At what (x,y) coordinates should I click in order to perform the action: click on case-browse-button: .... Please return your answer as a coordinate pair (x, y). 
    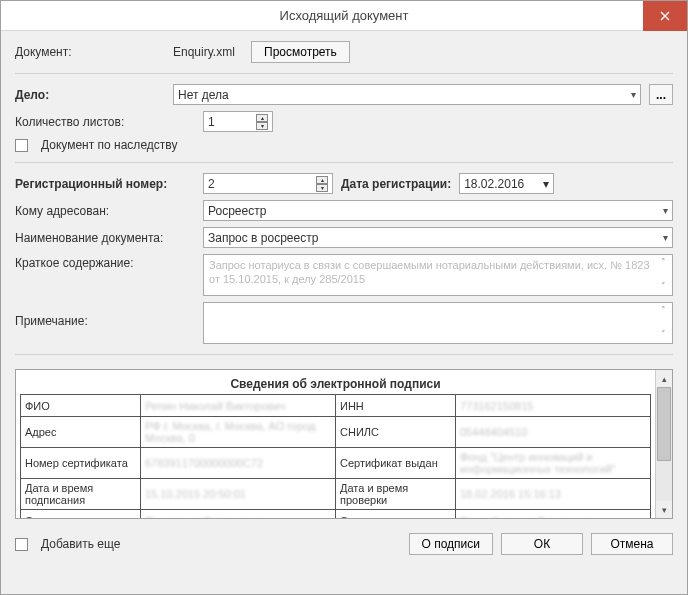
    Looking at the image, I should click on (661, 94).